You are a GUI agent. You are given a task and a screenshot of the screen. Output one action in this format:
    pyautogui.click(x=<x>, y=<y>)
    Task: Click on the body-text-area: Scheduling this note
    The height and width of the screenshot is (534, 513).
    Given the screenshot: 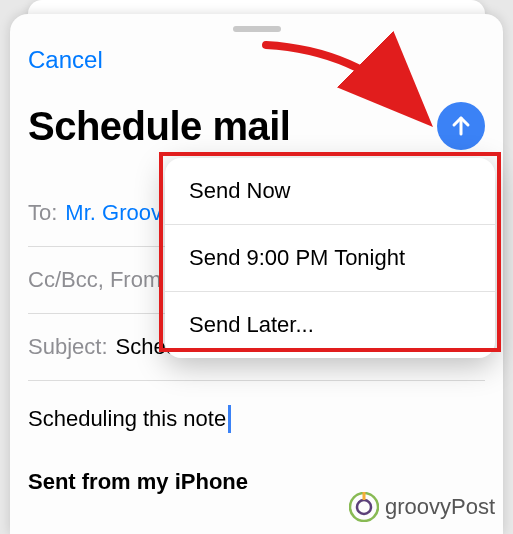 What is the action you would take?
    pyautogui.click(x=256, y=411)
    